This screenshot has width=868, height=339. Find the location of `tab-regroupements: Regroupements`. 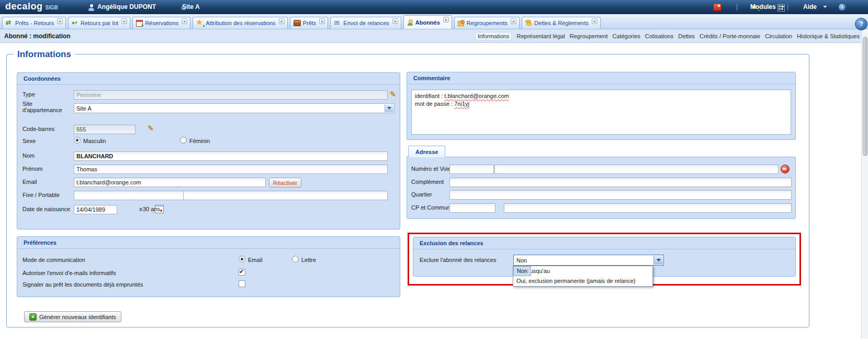

tab-regroupements: Regroupements is located at coordinates (487, 23).